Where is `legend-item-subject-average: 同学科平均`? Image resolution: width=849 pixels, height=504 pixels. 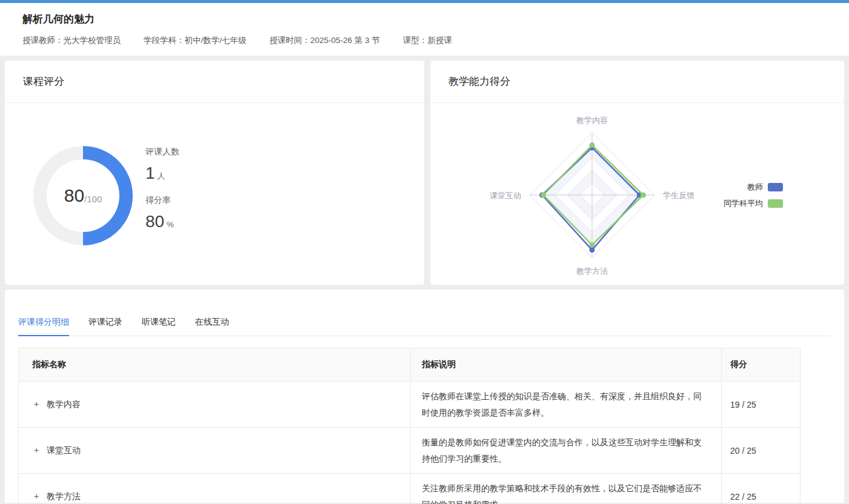 legend-item-subject-average: 同学科平均 is located at coordinates (753, 204).